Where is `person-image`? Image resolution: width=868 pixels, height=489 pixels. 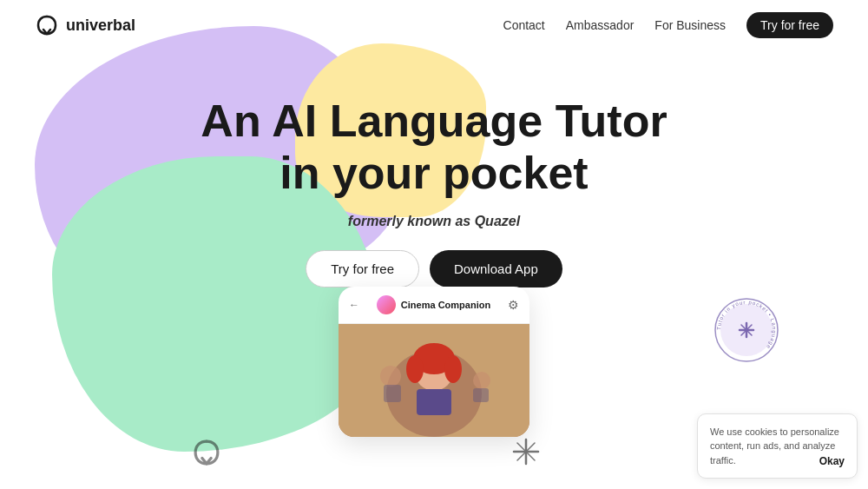 person-image is located at coordinates (434, 380).